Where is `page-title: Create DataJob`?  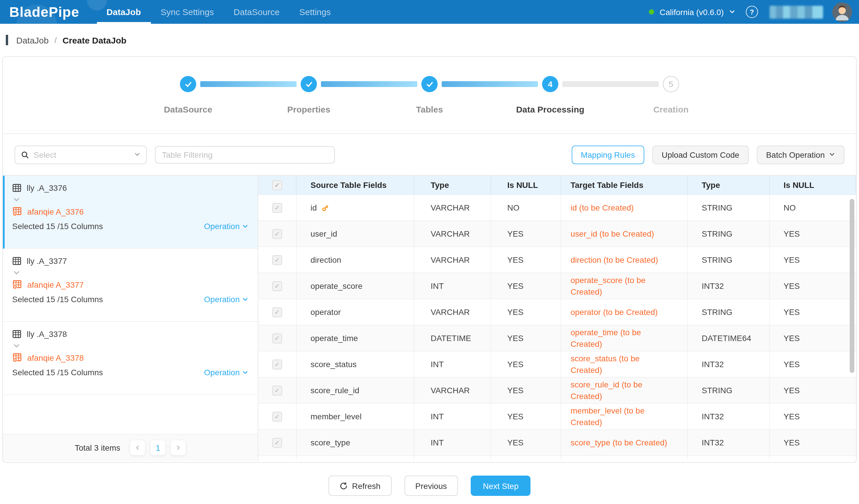 page-title: Create DataJob is located at coordinates (95, 40).